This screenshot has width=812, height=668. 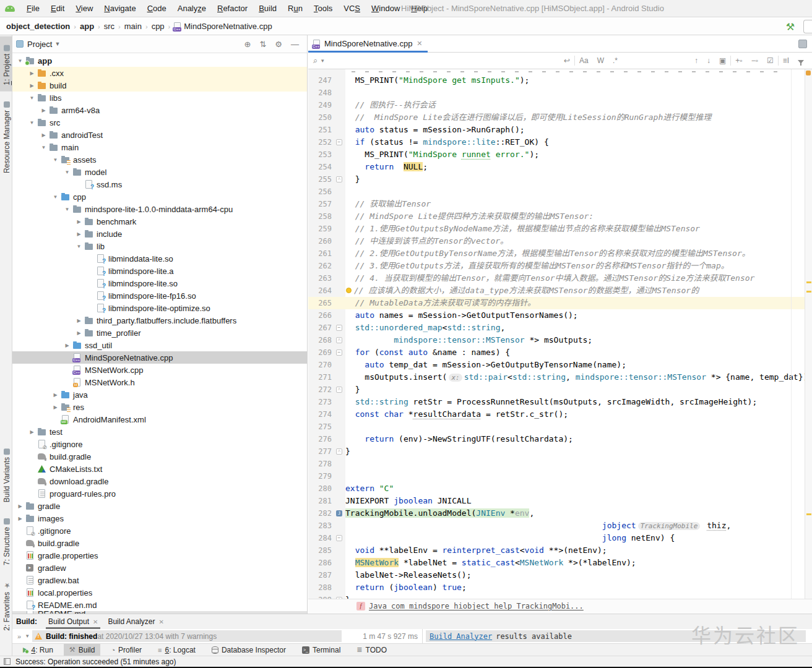 I want to click on code-line-272: 272˄ }, so click(x=560, y=390).